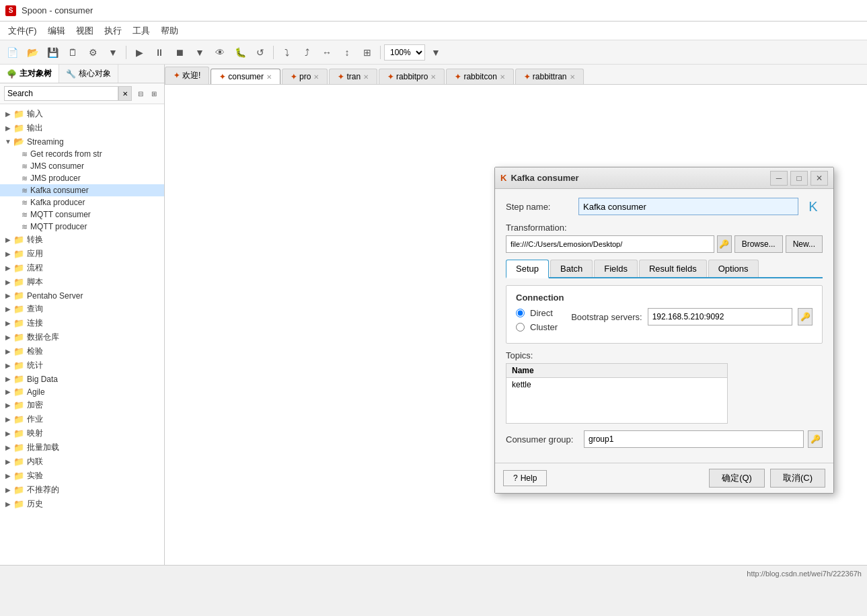 The width and height of the screenshot is (867, 616). Describe the element at coordinates (82, 178) in the screenshot. I see `tree-item-jms-producer: ≋ JMS producer` at that location.